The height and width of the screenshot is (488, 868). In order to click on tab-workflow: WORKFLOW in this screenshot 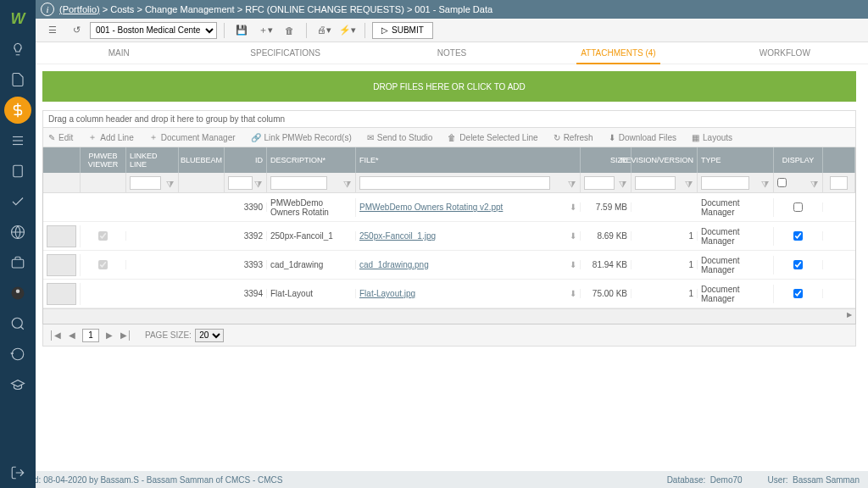, I will do `click(785, 53)`.